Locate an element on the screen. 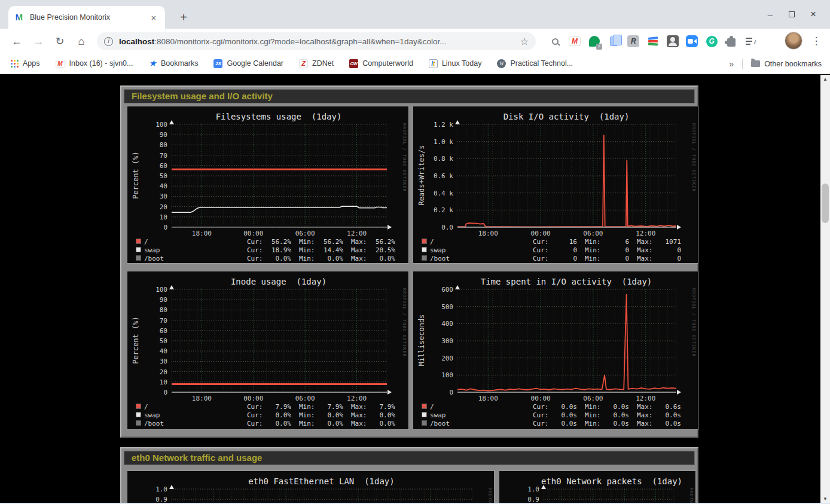 The image size is (830, 504). books-extension-icon is located at coordinates (653, 41).